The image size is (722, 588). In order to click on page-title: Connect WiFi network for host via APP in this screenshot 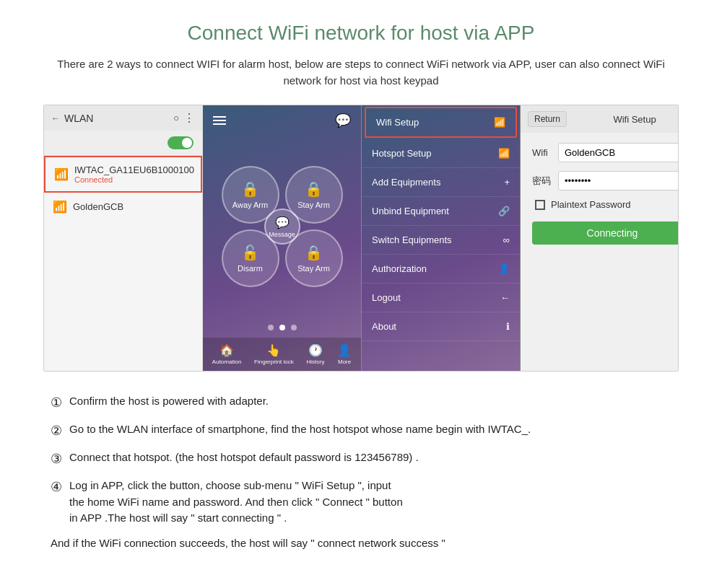, I will do `click(361, 33)`.